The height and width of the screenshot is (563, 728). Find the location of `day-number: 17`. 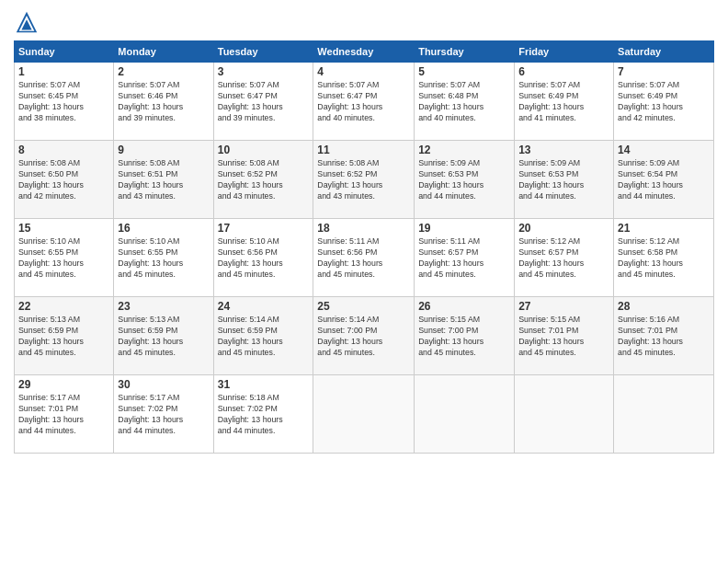

day-number: 17 is located at coordinates (264, 228).